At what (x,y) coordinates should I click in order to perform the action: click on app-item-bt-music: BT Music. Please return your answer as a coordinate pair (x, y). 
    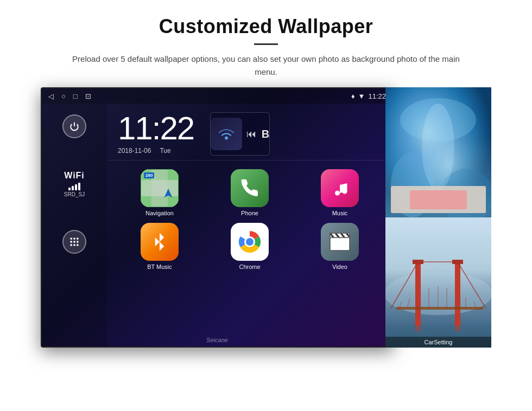
    Looking at the image, I should click on (160, 246).